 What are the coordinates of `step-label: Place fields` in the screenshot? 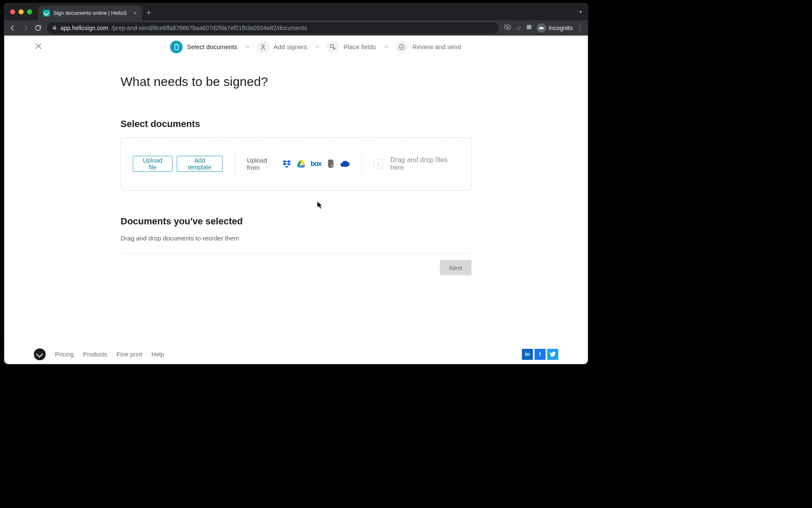 It's located at (359, 47).